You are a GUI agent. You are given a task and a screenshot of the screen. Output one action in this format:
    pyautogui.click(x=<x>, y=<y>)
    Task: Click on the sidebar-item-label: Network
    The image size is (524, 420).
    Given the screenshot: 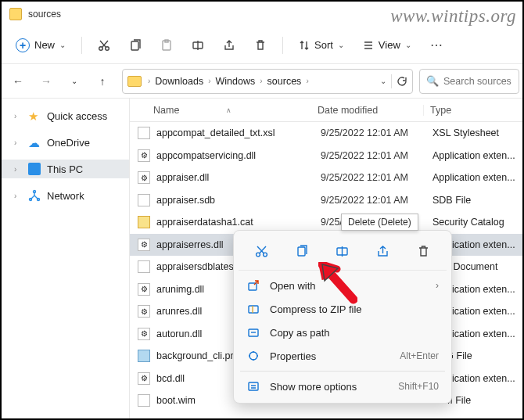 What is the action you would take?
    pyautogui.click(x=66, y=196)
    